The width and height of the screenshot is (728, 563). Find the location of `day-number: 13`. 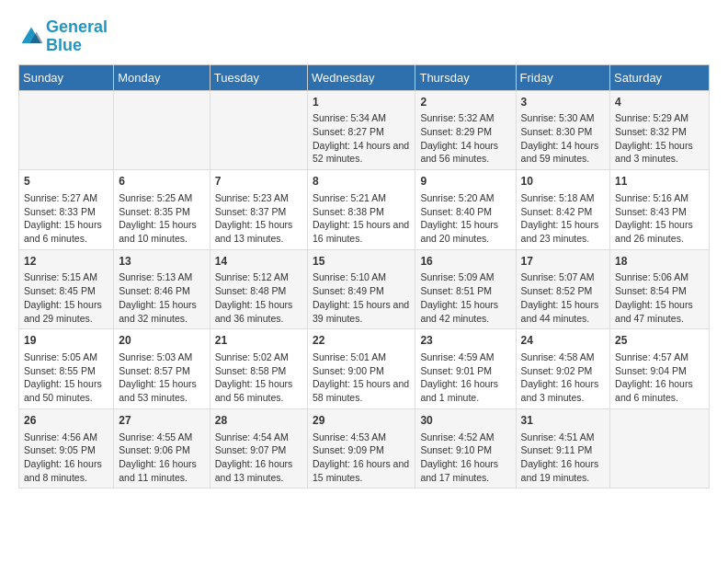

day-number: 13 is located at coordinates (162, 261).